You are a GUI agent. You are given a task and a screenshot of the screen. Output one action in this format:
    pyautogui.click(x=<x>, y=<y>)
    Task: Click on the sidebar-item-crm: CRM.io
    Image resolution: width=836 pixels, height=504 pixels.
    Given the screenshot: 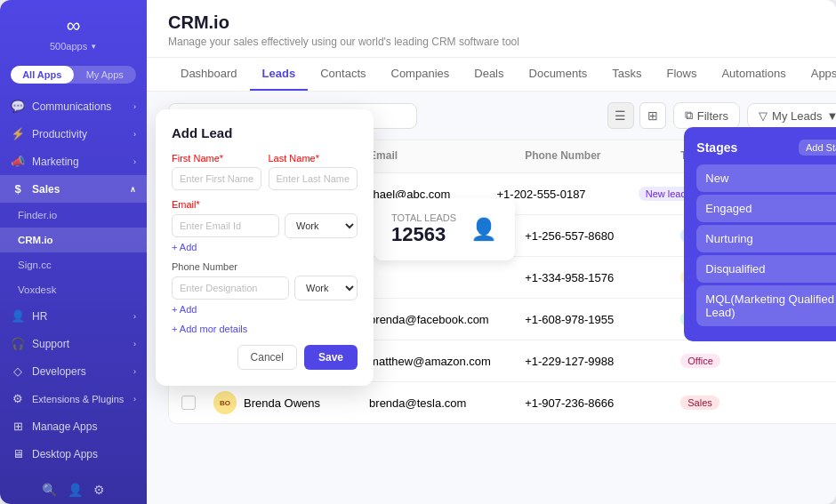 What is the action you would take?
    pyautogui.click(x=73, y=240)
    